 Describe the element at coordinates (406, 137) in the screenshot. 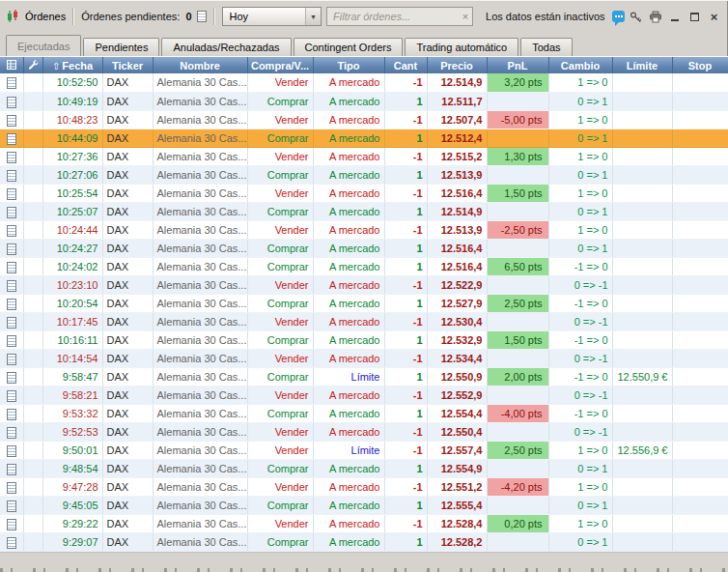

I see `cell-cant: 1` at that location.